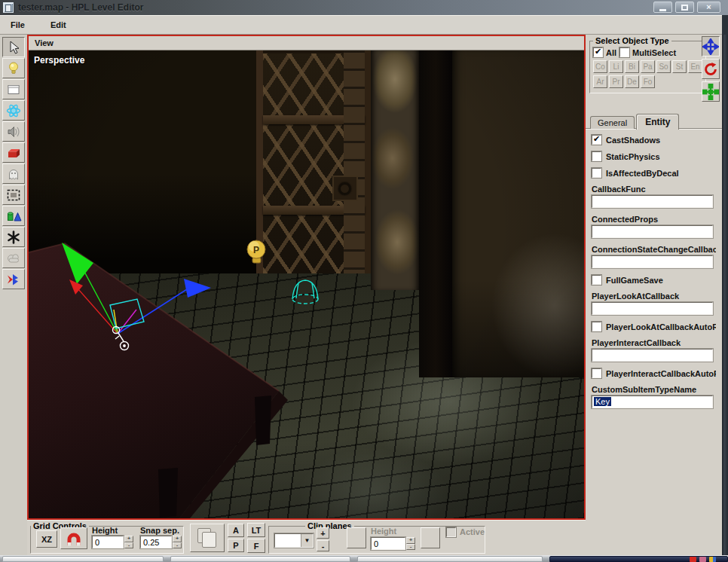  Describe the element at coordinates (14, 152) in the screenshot. I see `primitive-tool-button` at that location.